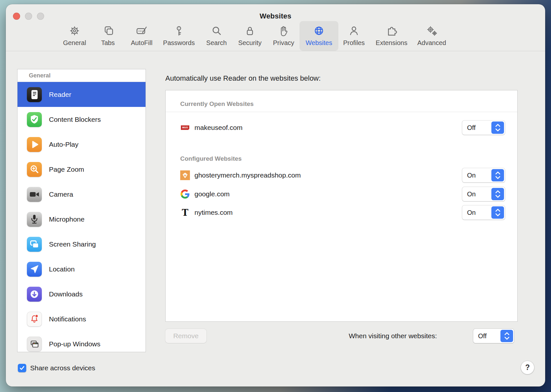 Image resolution: width=551 pixels, height=392 pixels. What do you see at coordinates (34, 169) in the screenshot?
I see `page-zoom-icon` at bounding box center [34, 169].